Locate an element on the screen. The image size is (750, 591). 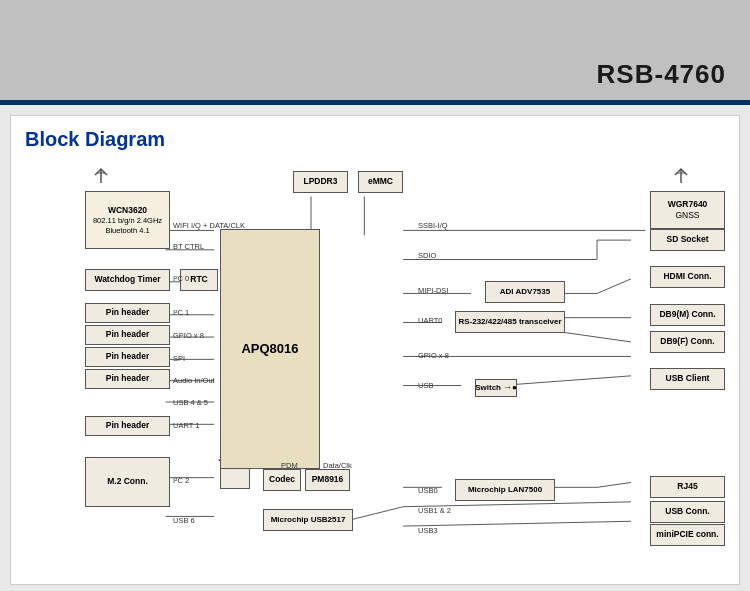
usb0-label: USB0 is located at coordinates (428, 490).